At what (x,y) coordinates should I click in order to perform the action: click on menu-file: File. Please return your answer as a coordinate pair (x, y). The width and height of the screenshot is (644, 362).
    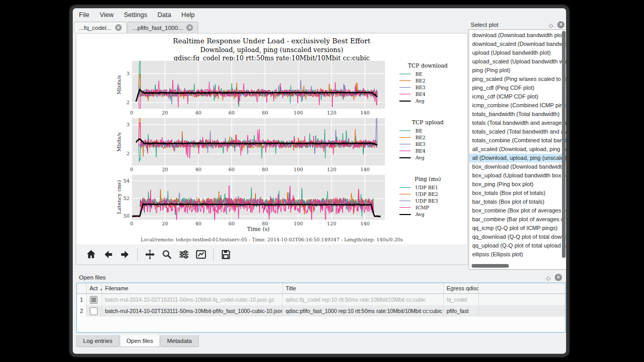
    Looking at the image, I should click on (84, 15).